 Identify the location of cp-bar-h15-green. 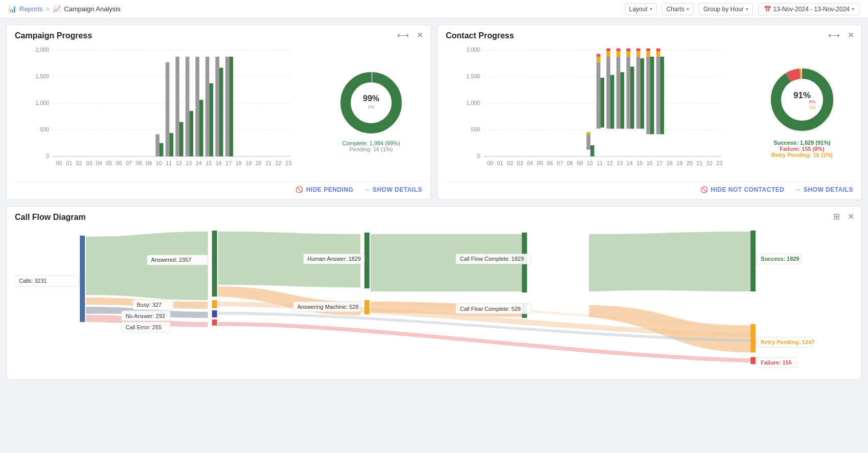
(642, 94).